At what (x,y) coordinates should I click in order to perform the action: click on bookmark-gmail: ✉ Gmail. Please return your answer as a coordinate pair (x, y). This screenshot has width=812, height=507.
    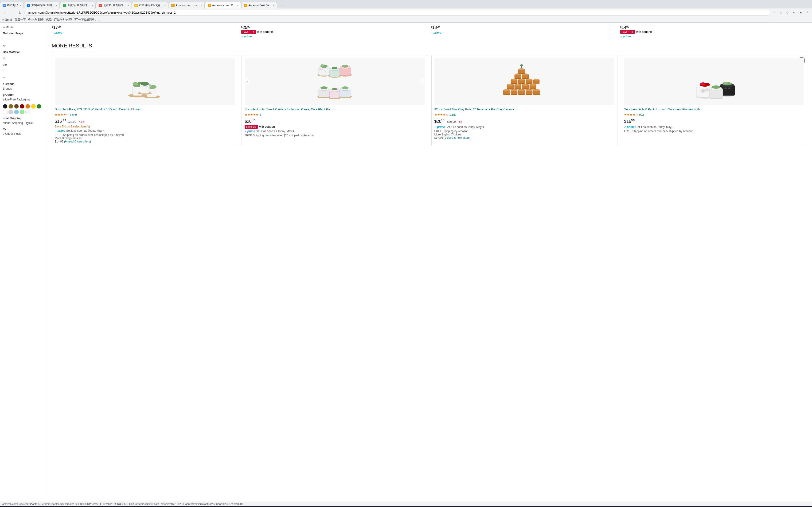
    Looking at the image, I should click on (7, 20).